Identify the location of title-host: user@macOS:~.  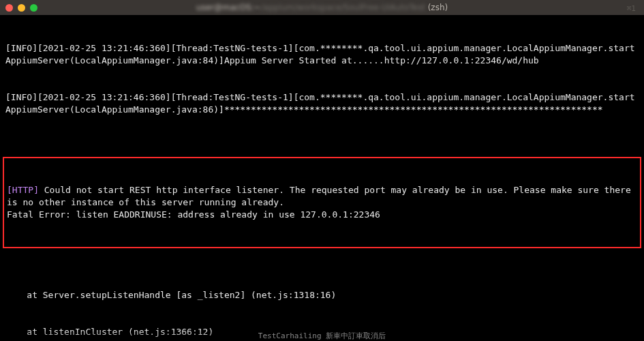
(229, 8).